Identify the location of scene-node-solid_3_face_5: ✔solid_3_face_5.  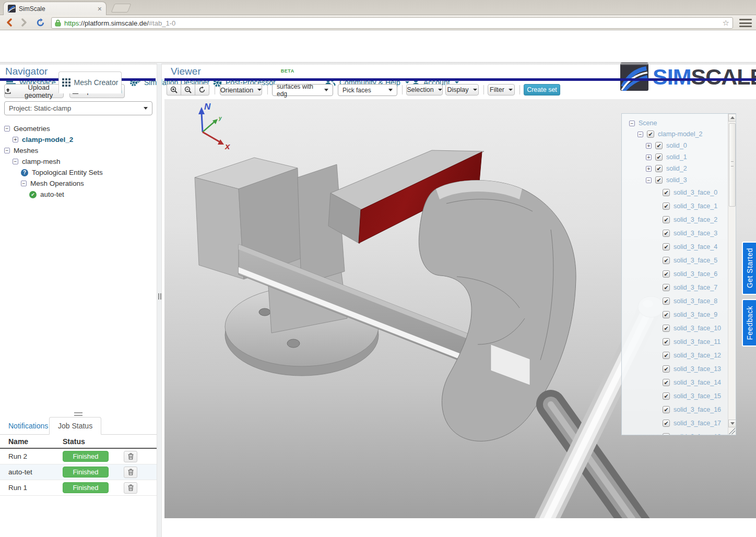
(675, 260).